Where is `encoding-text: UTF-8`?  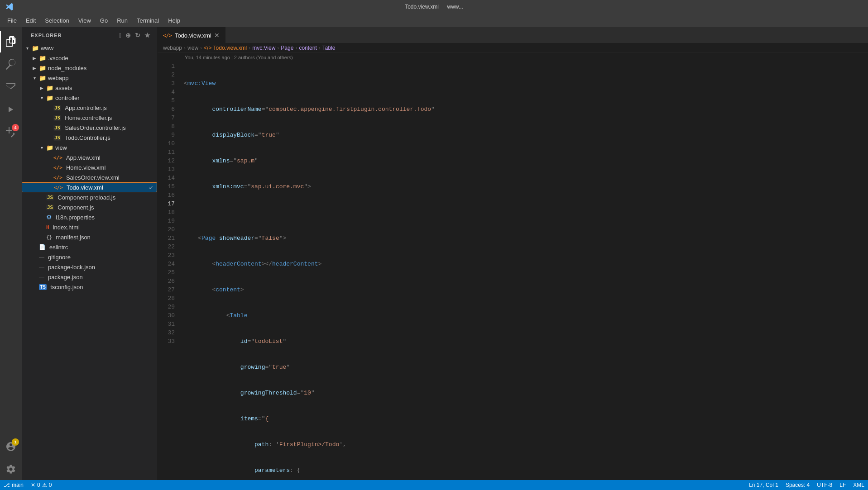
encoding-text: UTF-8 is located at coordinates (825, 485).